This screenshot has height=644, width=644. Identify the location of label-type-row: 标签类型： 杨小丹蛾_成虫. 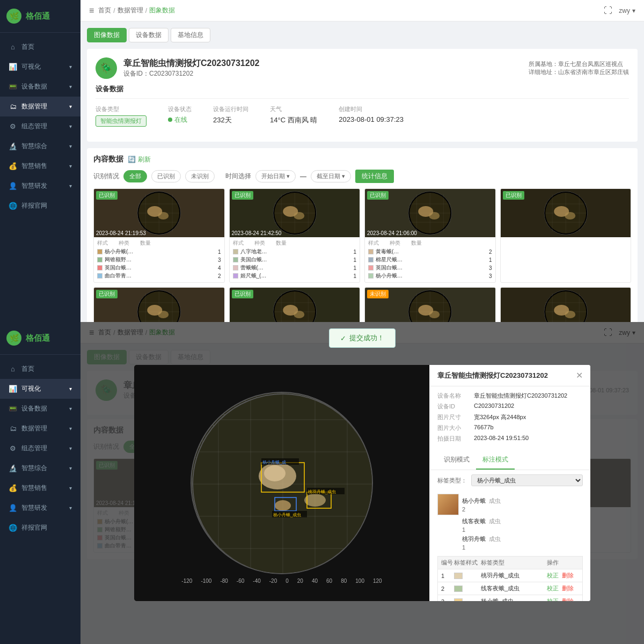
(510, 480).